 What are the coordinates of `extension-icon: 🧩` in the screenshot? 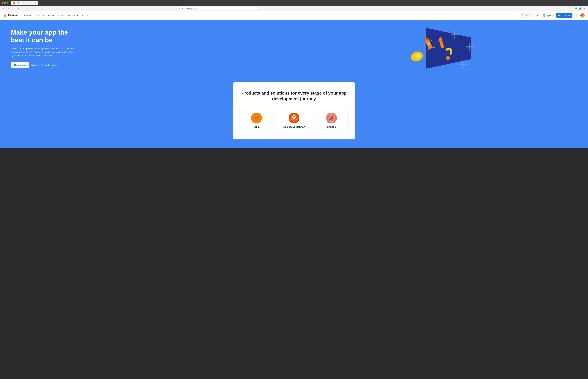 It's located at (576, 8).